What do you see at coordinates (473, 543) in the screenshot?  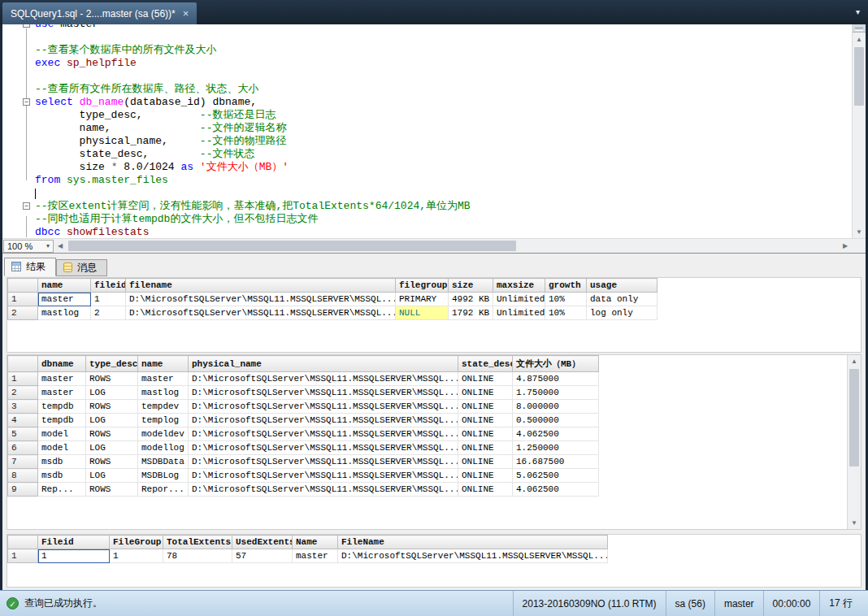 I see `column-header: FileName` at bounding box center [473, 543].